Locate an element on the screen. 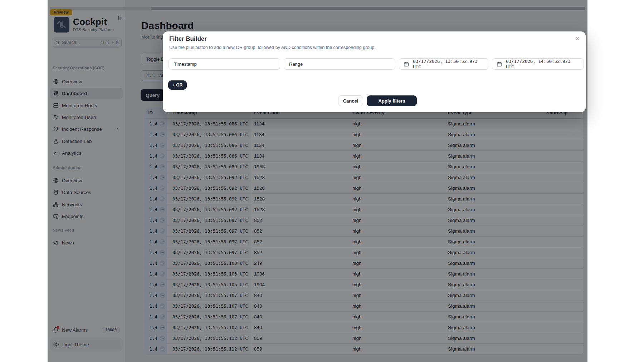 The width and height of the screenshot is (644, 362). start-datetime-picker: 03/17/2026, 13:50:52.973 UTC is located at coordinates (444, 64).